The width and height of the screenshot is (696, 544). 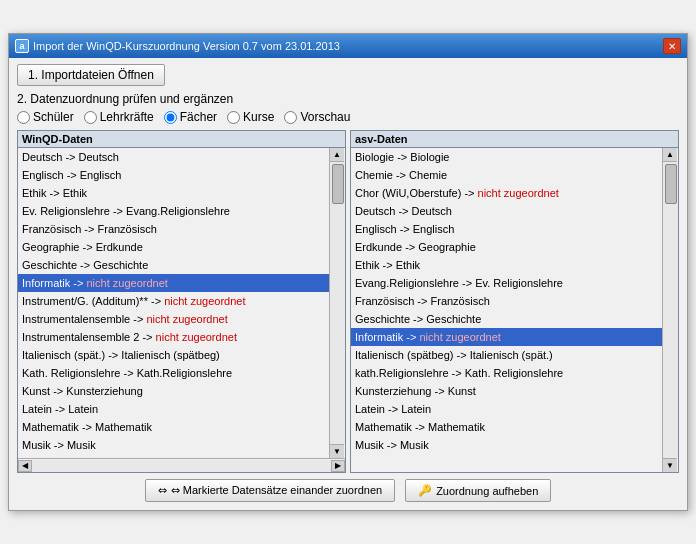 What do you see at coordinates (506, 355) in the screenshot?
I see `right-list-item: Italienisch (spätbeg) -> Italienisch (sp…` at bounding box center [506, 355].